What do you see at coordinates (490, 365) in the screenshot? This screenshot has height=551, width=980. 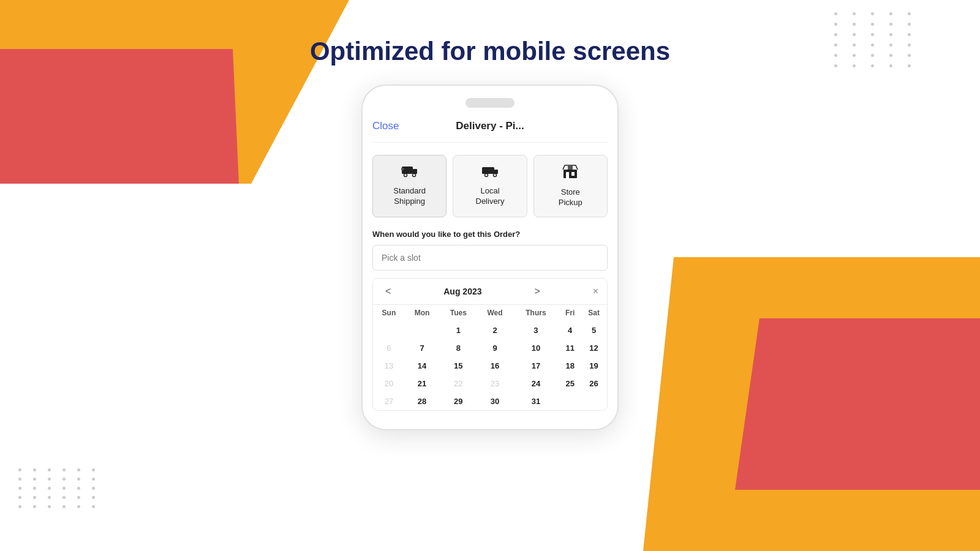 I see `calendar-body: 1234567891011121314151617181920212223242…` at bounding box center [490, 365].